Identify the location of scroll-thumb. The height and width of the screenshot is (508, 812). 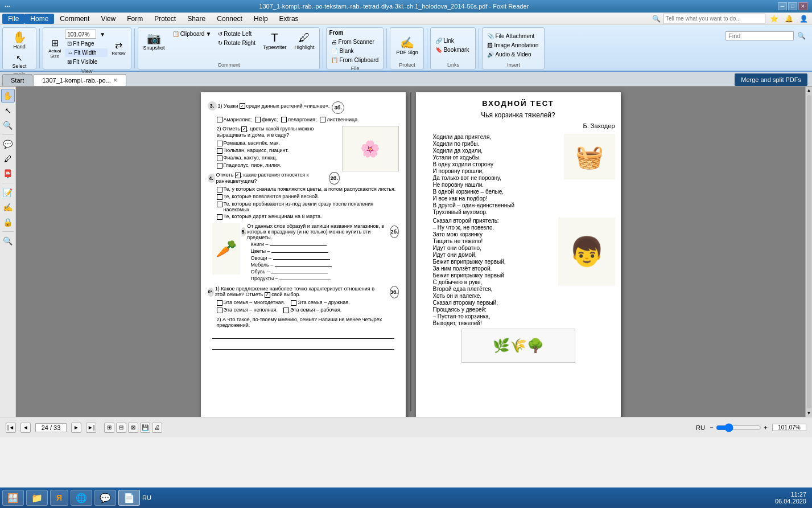
(809, 252).